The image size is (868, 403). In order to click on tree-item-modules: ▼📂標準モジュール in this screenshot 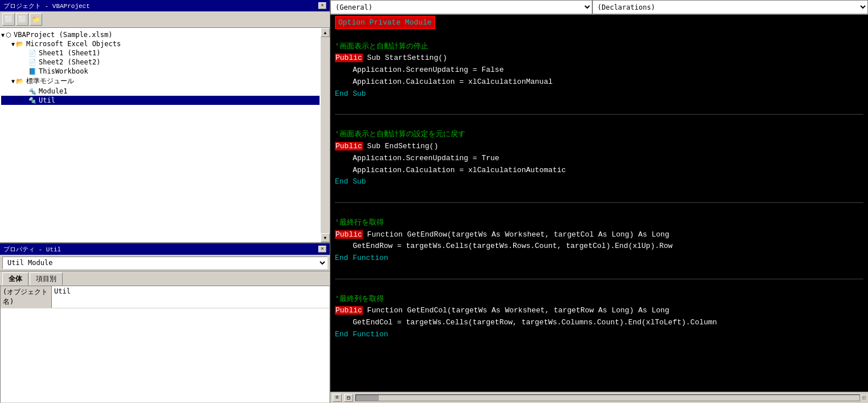, I will do `click(161, 81)`.